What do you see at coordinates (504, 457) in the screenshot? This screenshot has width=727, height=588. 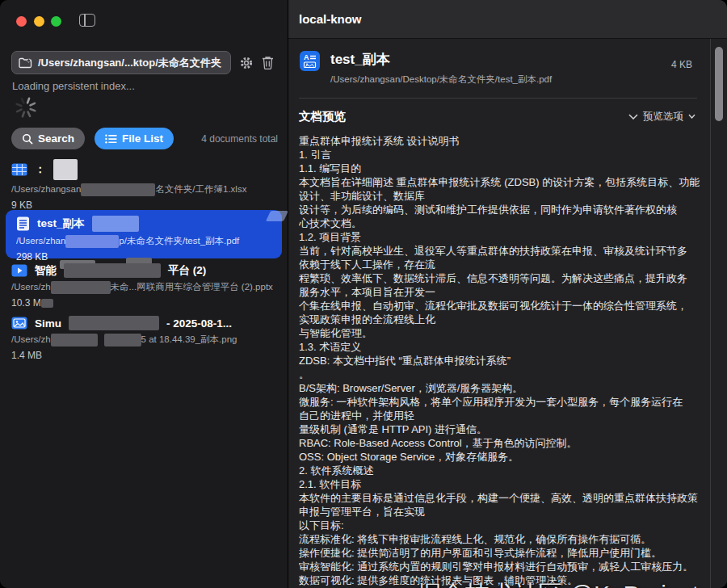 I see `document-line: OSS: Object Storage Service，对象存储服务。` at bounding box center [504, 457].